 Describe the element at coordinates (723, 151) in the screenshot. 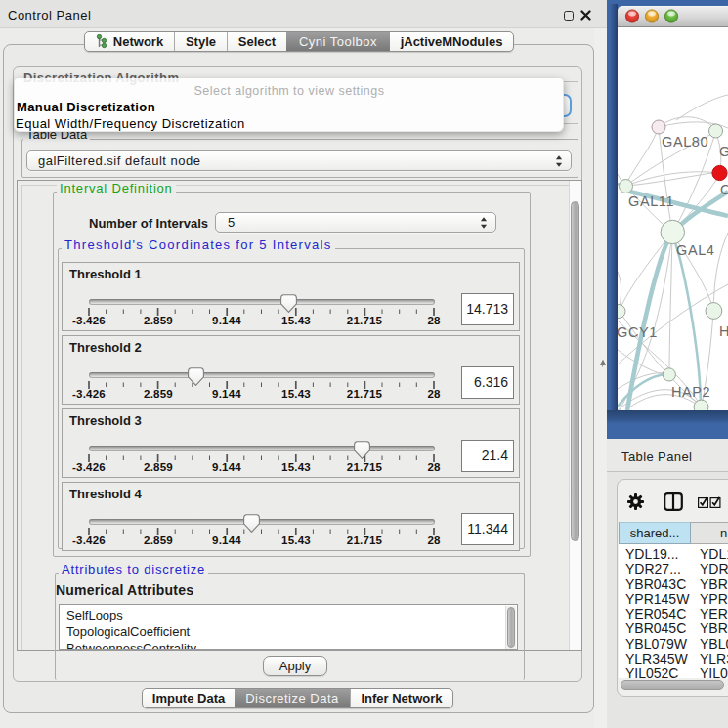

I see `svg-text: G` at that location.